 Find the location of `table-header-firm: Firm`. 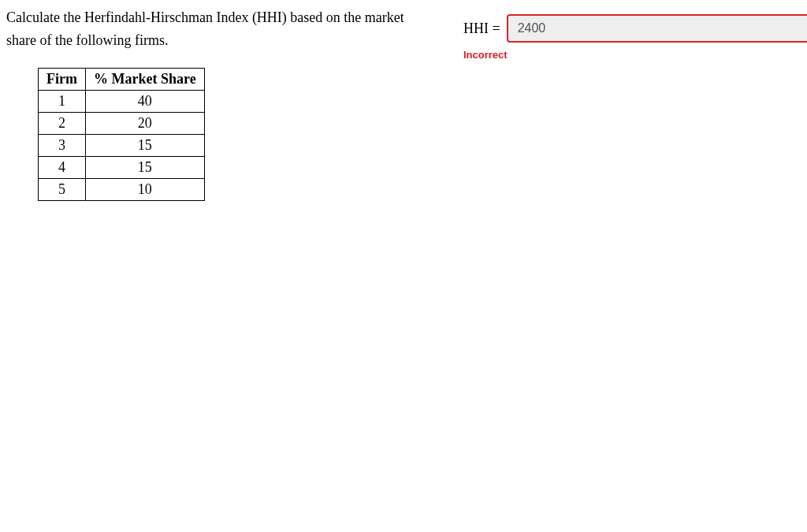

table-header-firm: Firm is located at coordinates (62, 79).